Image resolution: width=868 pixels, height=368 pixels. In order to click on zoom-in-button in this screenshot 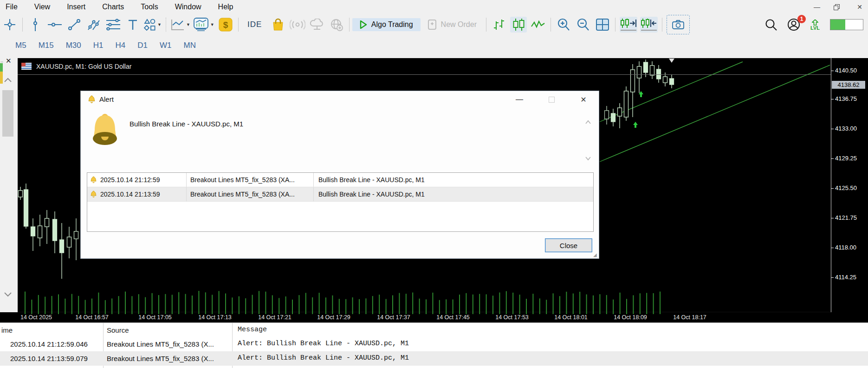, I will do `click(564, 25)`.